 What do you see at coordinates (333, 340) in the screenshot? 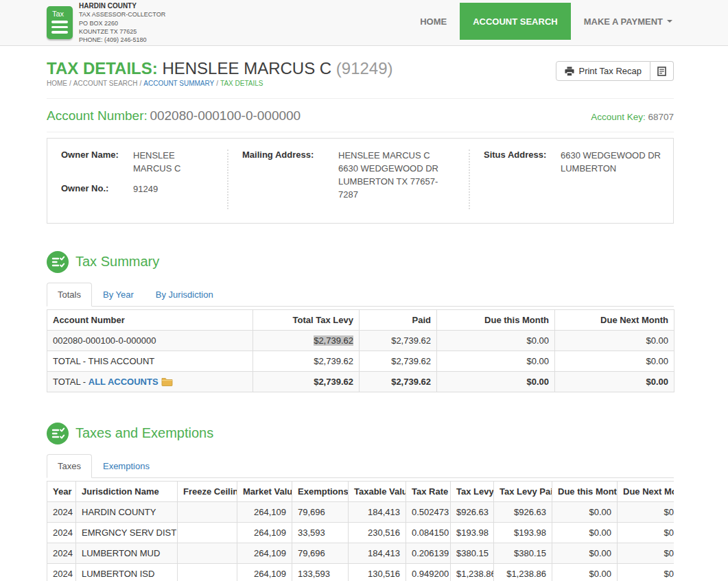
I see `highlighted-value: $2,739.62` at bounding box center [333, 340].